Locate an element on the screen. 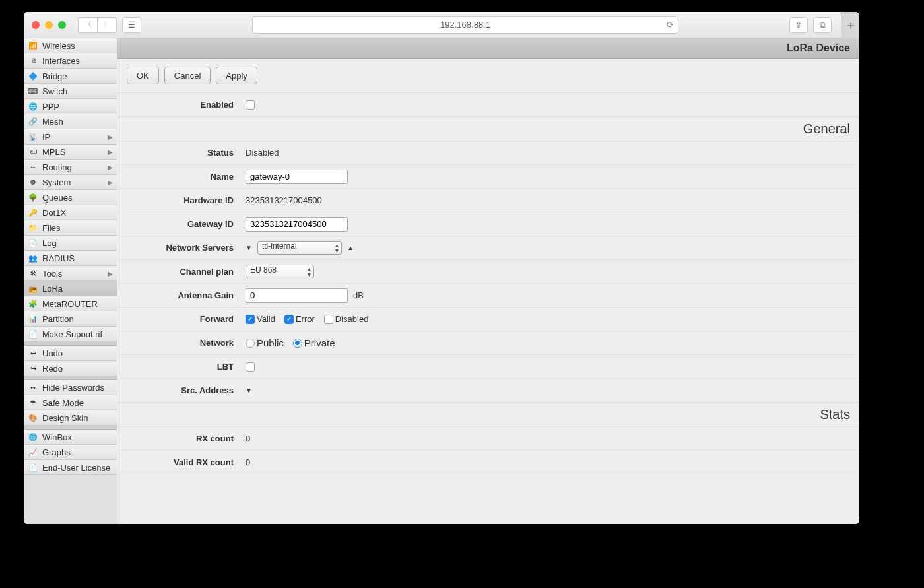  label-lbt: LBT is located at coordinates (186, 367).